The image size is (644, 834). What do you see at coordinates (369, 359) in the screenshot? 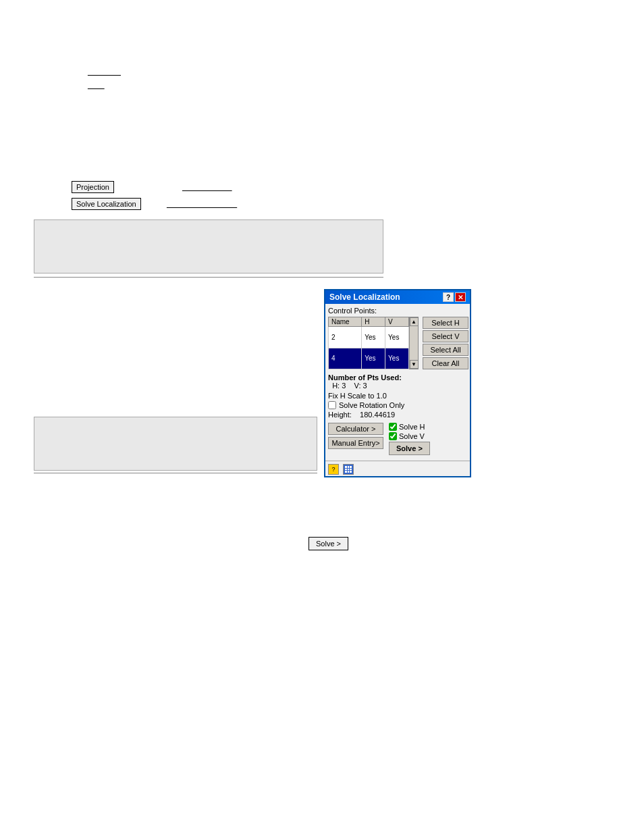
I see `table-row: 4 Yes Yes` at bounding box center [369, 359].